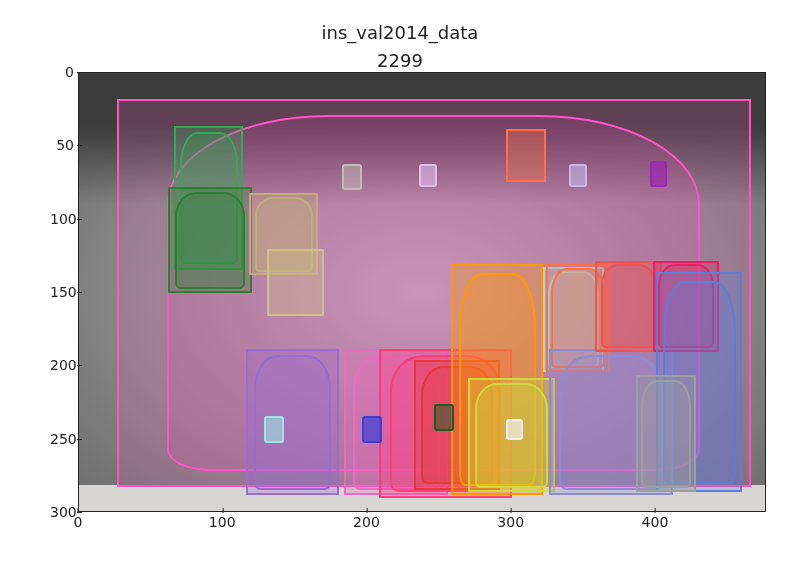 The image size is (800, 563). What do you see at coordinates (510, 522) in the screenshot?
I see `x-tick: 300` at bounding box center [510, 522].